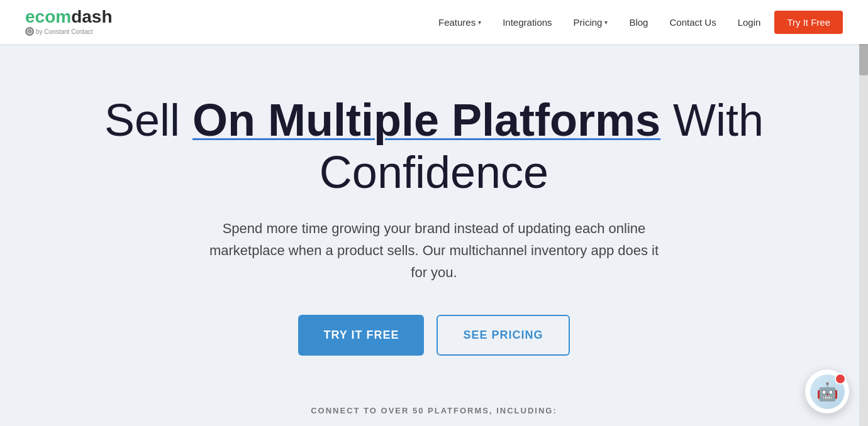 This screenshot has height=426, width=868. Describe the element at coordinates (434, 336) in the screenshot. I see `hero-buttons: TRY IT FREE SEE PRICING` at that location.